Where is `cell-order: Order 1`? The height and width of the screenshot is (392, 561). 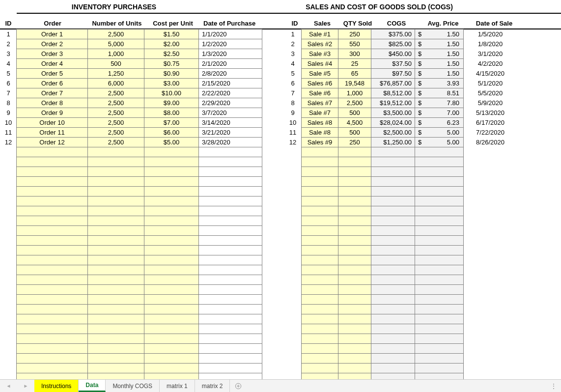 cell-order: Order 1 is located at coordinates (52, 34).